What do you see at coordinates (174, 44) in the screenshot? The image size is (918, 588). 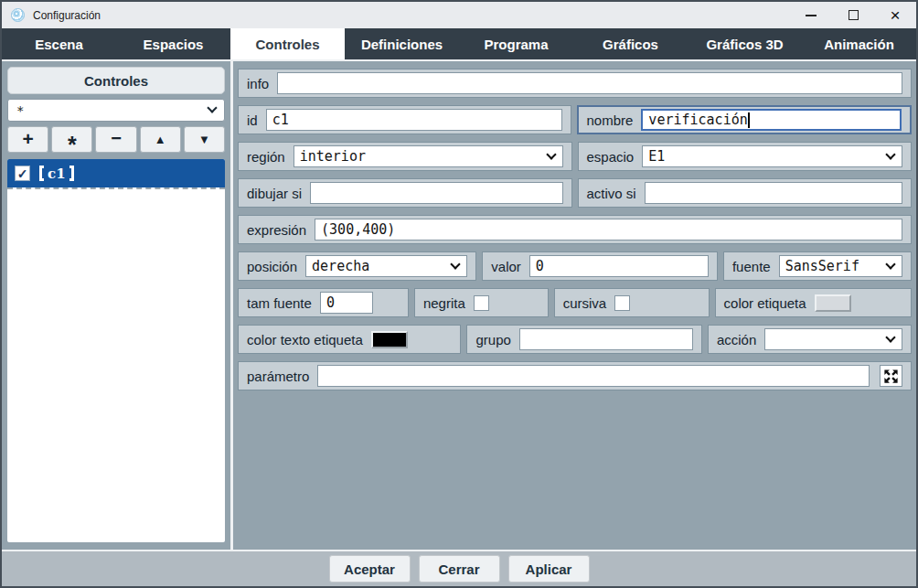 I see `tab-espacios: Espacios` at bounding box center [174, 44].